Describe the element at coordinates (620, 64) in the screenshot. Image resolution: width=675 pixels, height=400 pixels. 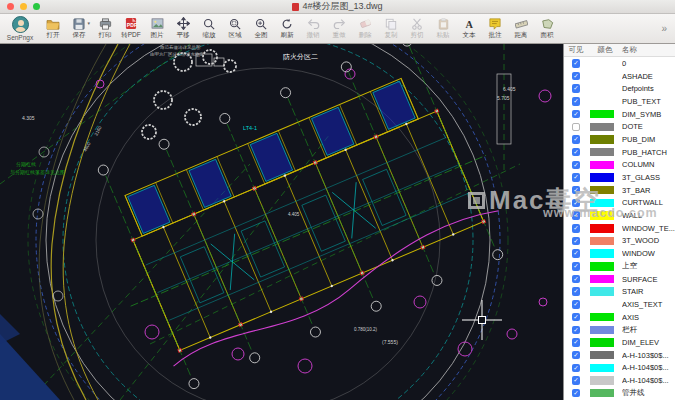
I see `layer-row: ✓0` at that location.